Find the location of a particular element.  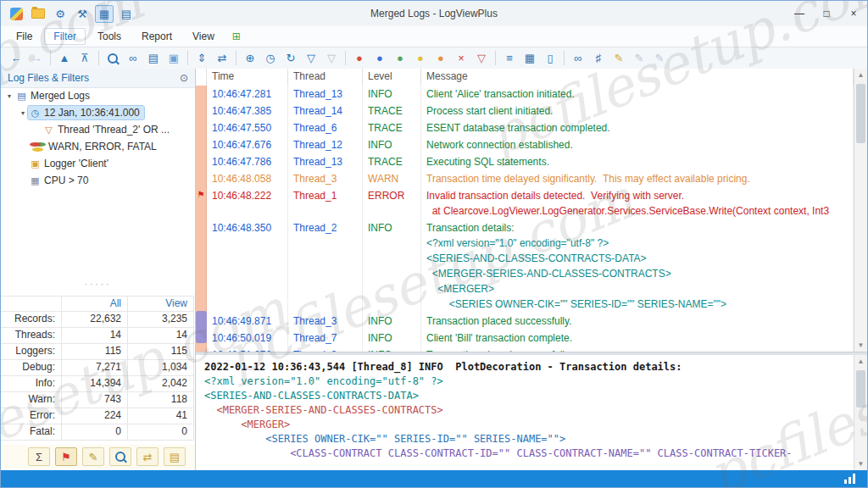

cell-thread: Thread_1 is located at coordinates (326, 203).